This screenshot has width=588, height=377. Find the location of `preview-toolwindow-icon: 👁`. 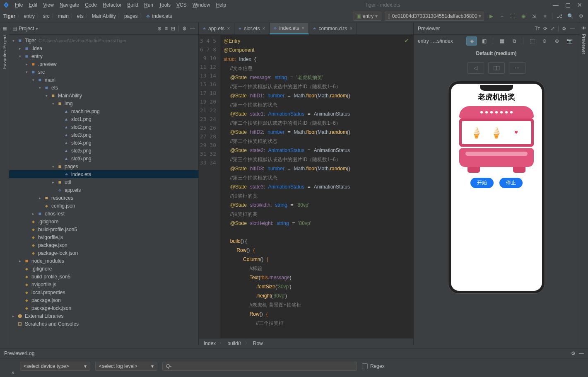

preview-toolwindow-icon: 👁 is located at coordinates (584, 28).